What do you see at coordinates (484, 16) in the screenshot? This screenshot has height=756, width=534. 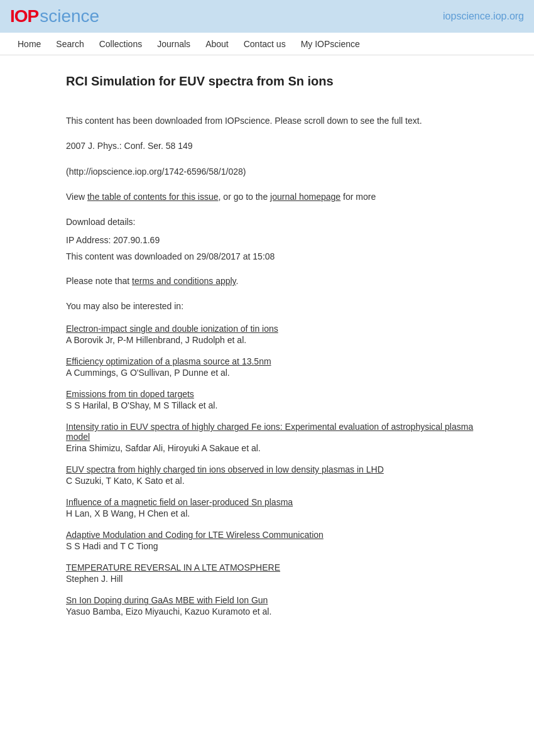 I see `site-url: iopscience.iop.org` at bounding box center [484, 16].